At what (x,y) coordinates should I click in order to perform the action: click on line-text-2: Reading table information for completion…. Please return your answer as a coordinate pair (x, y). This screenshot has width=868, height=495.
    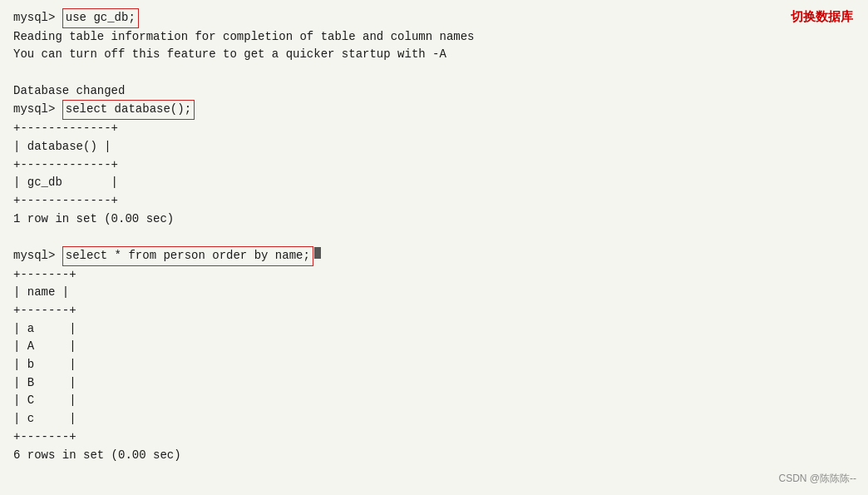
    Looking at the image, I should click on (244, 37).